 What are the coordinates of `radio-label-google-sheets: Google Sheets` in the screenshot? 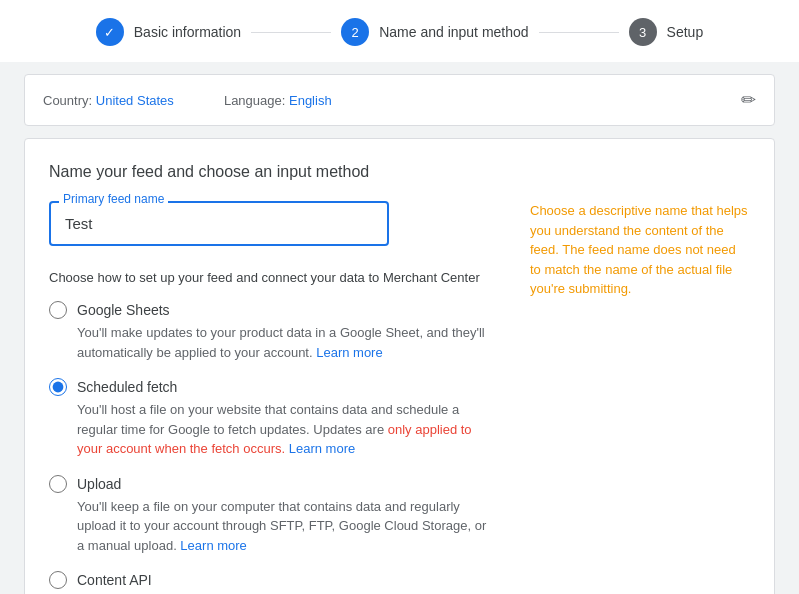 It's located at (124, 310).